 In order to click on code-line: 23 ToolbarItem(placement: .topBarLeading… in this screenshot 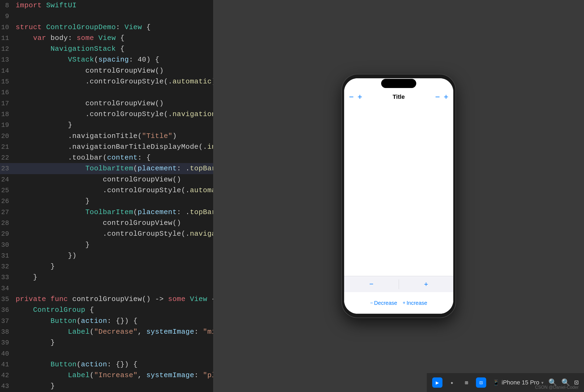, I will do `click(106, 168)`.